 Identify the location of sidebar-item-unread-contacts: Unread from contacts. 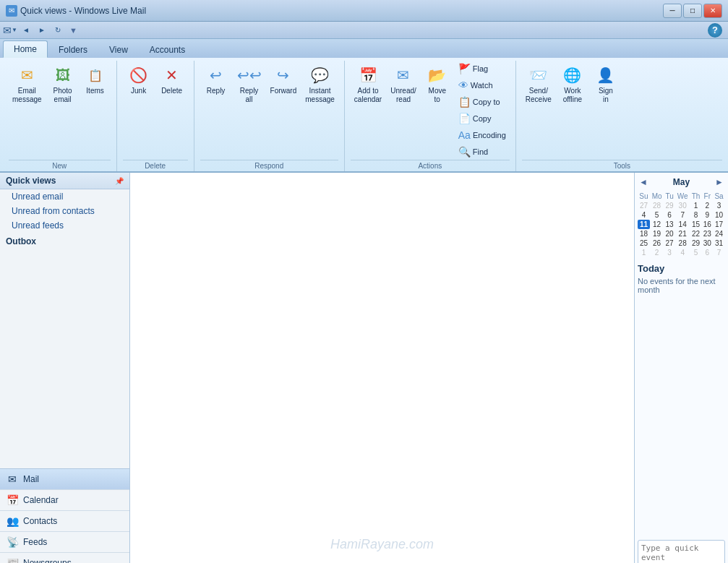
(65, 211).